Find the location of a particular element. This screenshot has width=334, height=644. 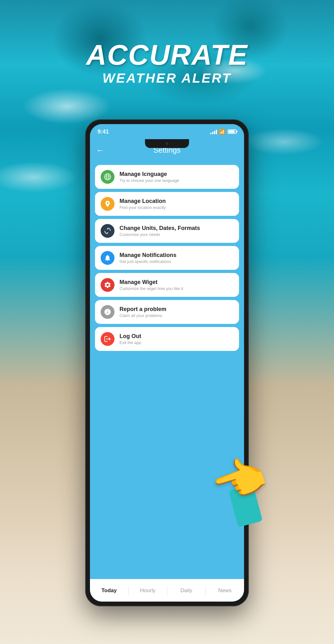

settings-item-logout: Log Out Exit the app is located at coordinates (167, 339).